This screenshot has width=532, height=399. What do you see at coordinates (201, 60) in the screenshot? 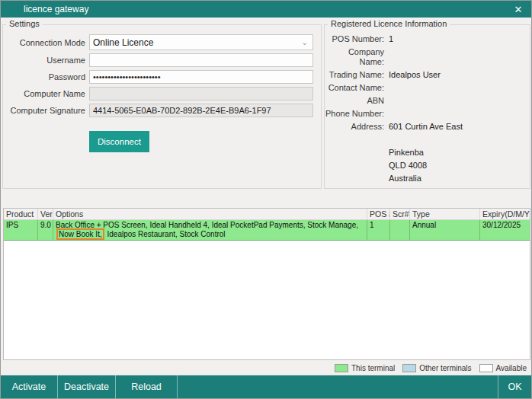
I see `username-input` at bounding box center [201, 60].